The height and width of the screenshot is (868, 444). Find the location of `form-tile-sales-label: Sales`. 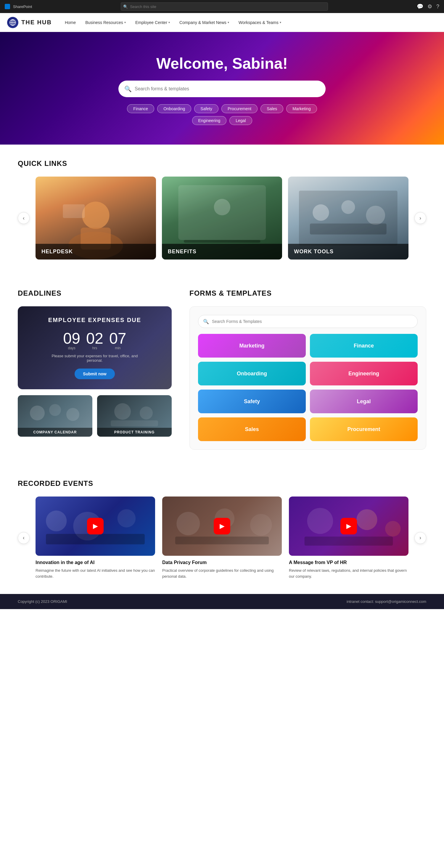

form-tile-sales-label: Sales is located at coordinates (252, 429).